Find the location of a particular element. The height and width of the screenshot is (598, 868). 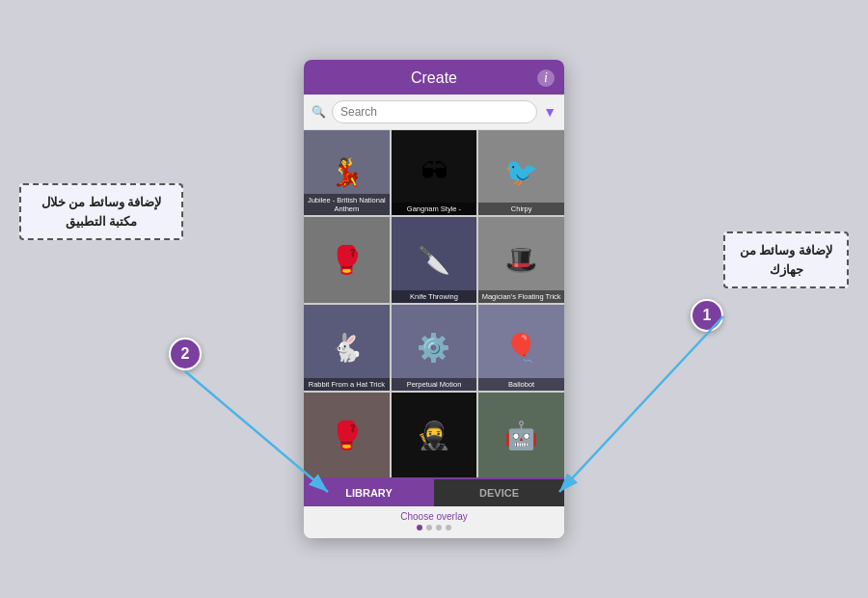

grid-item-icon-row4b: 🥷 is located at coordinates (434, 436).